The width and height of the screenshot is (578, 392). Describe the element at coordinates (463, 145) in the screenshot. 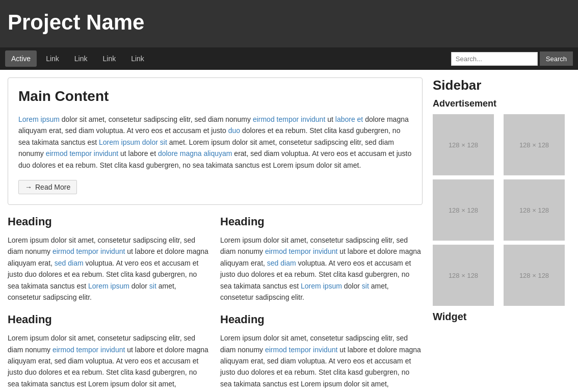

I see `ad-box-1: 128 × 128` at that location.